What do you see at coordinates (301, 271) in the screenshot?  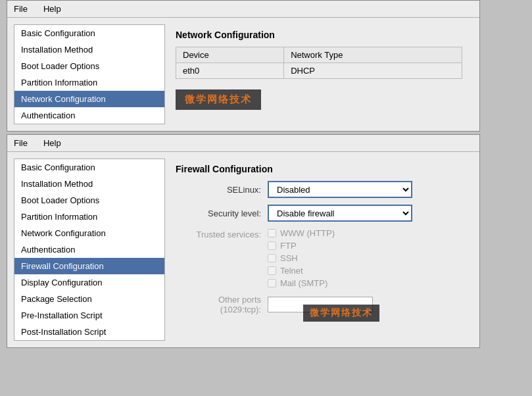 I see `checkbox-telnet: Telnet` at bounding box center [301, 271].